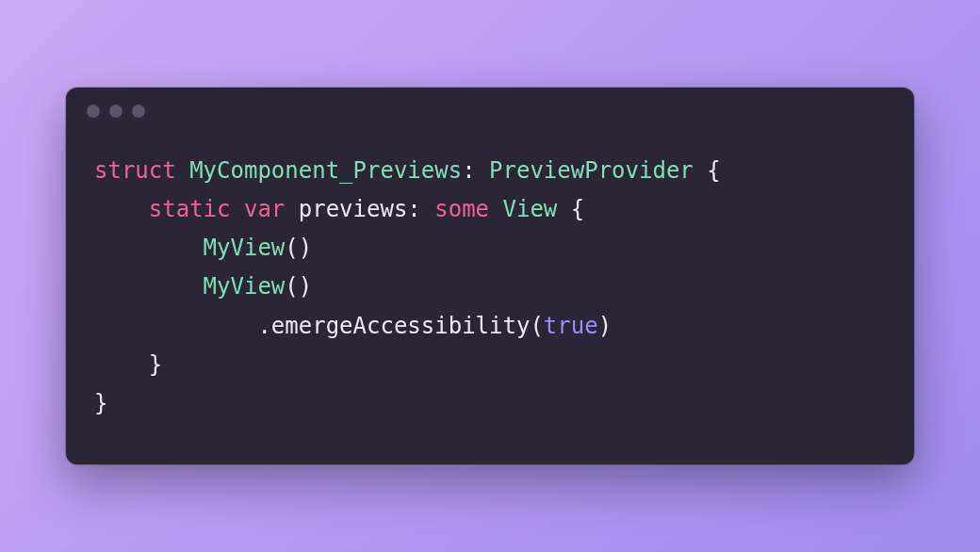 Image resolution: width=980 pixels, height=552 pixels. Describe the element at coordinates (264, 209) in the screenshot. I see `keyword-var: var` at that location.